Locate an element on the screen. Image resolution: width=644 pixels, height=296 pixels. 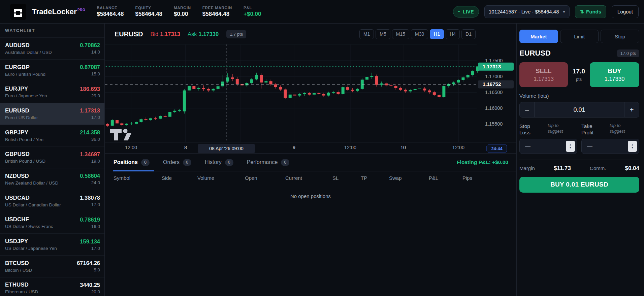
take-profit-label: Take Profit is located at coordinates (591, 129).